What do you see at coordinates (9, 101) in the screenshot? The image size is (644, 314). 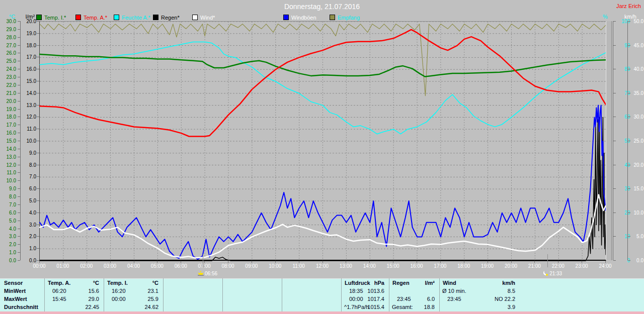 I see `temp-axis-label: 20.0` at bounding box center [9, 101].